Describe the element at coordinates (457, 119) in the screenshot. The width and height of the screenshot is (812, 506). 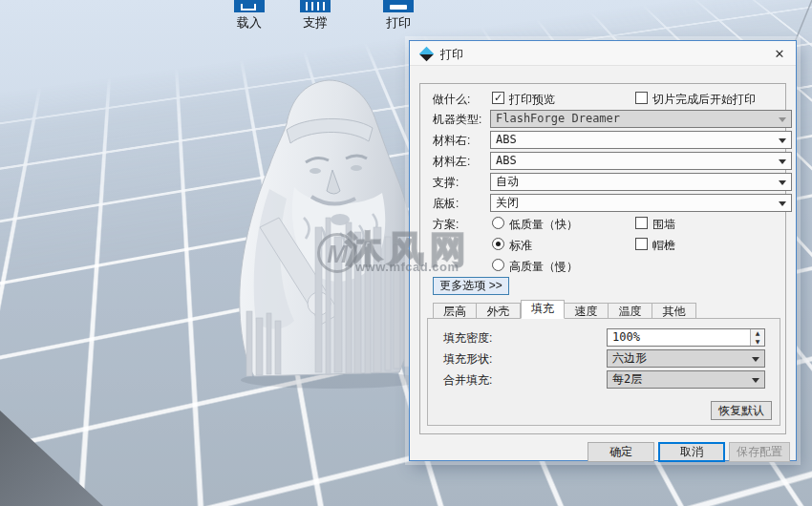
I see `machine-type-label: 机器类型:` at that location.